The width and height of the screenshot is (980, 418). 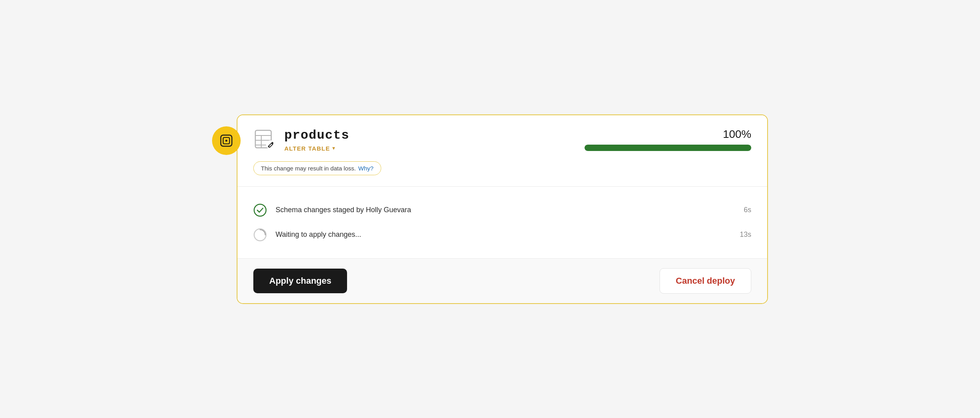 I want to click on cancel-deploy-button: Cancel deploy, so click(x=705, y=281).